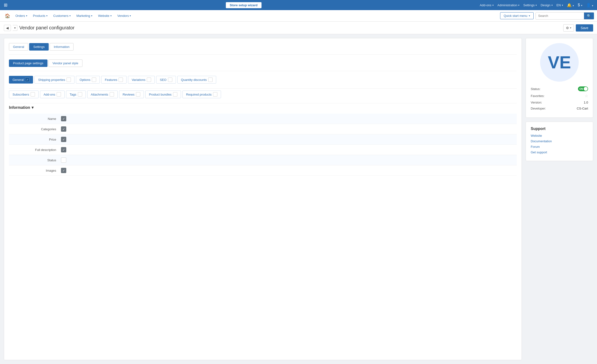 The height and width of the screenshot is (364, 597). I want to click on form-row-categories: Categories ✓, so click(263, 129).